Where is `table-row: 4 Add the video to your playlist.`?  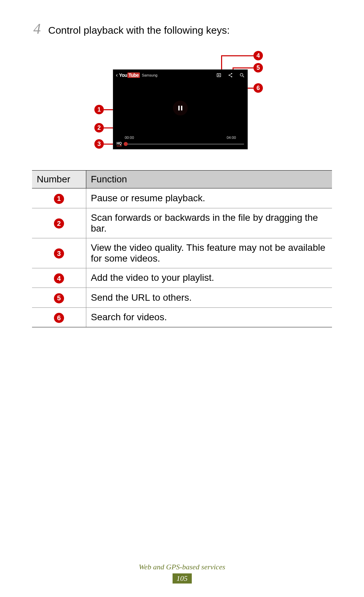
table-row: 4 Add the video to your playlist. is located at coordinates (182, 278).